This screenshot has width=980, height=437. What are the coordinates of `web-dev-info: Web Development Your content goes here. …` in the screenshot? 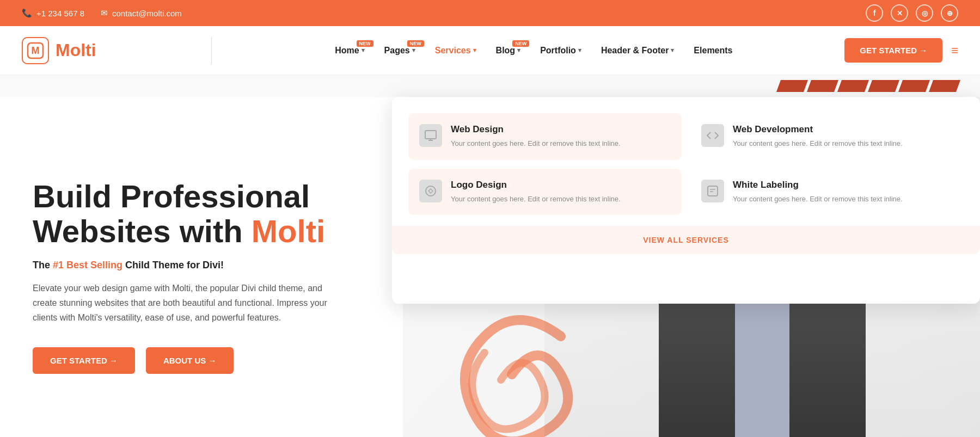 It's located at (818, 137).